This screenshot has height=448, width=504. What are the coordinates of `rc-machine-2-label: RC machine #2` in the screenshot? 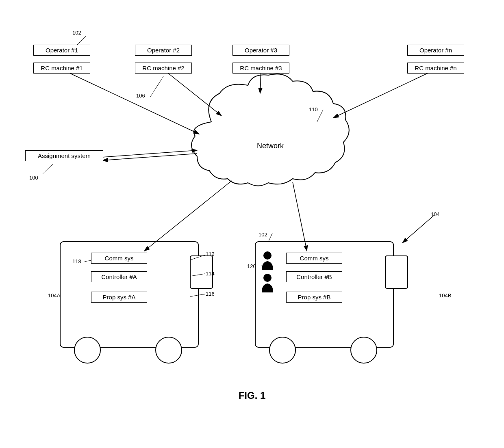 It's located at (163, 68).